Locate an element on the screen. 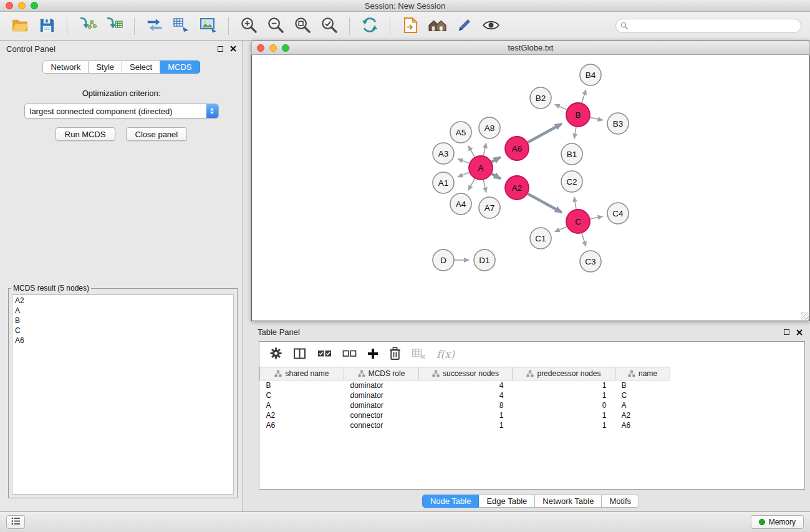  table-row: Adominator80A is located at coordinates (465, 405).